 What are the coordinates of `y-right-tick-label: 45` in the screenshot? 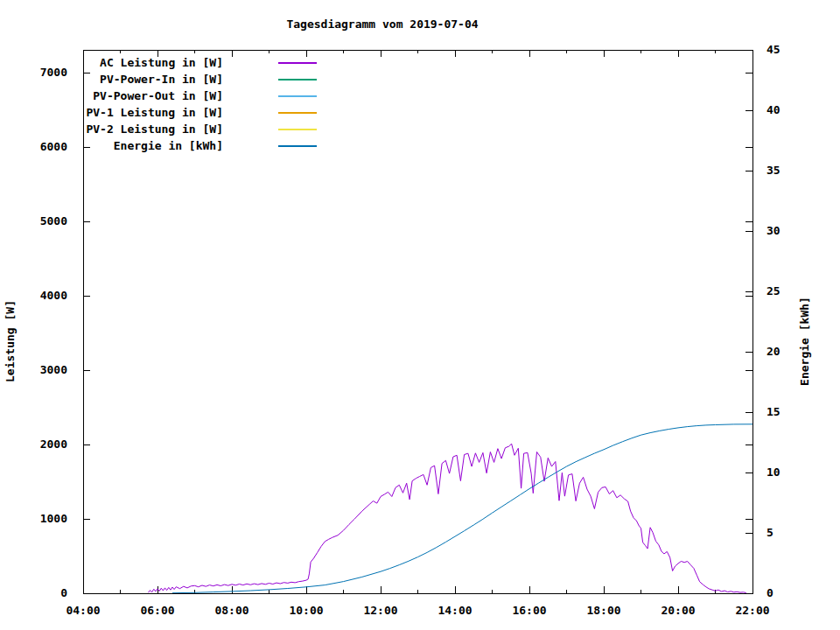 It's located at (774, 49).